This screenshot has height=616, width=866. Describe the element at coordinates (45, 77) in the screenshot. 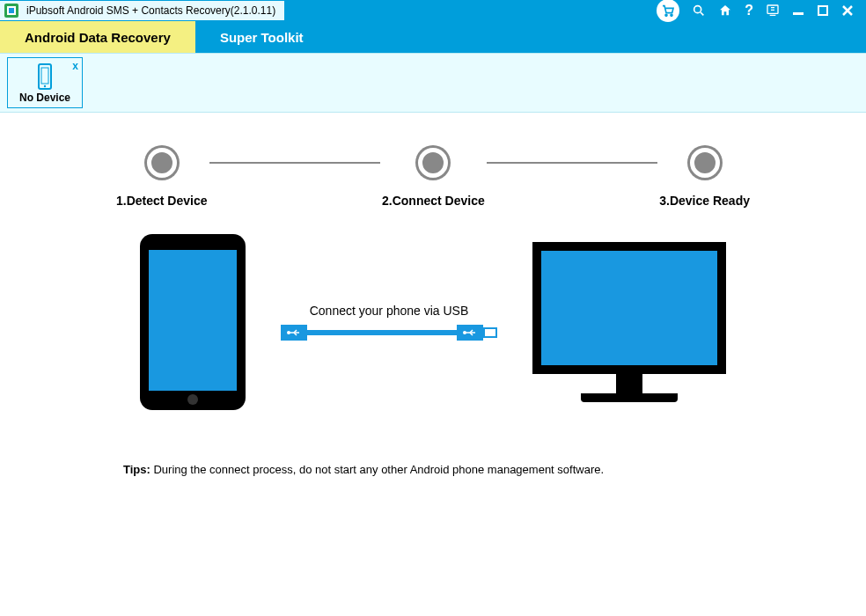

I see `phone-icon` at that location.